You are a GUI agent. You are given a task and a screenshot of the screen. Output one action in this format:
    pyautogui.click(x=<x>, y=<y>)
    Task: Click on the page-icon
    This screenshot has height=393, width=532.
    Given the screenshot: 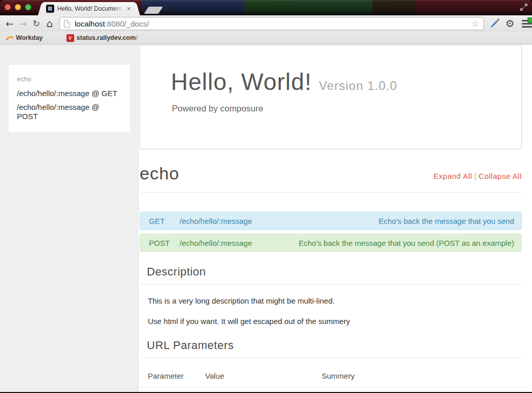 What is the action you would take?
    pyautogui.click(x=67, y=24)
    